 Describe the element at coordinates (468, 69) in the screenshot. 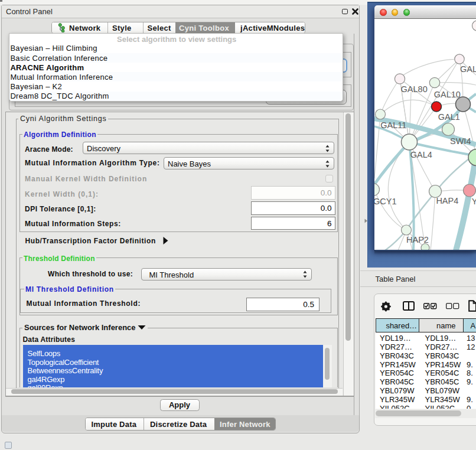

I see `svg-text: GAL` at that location.